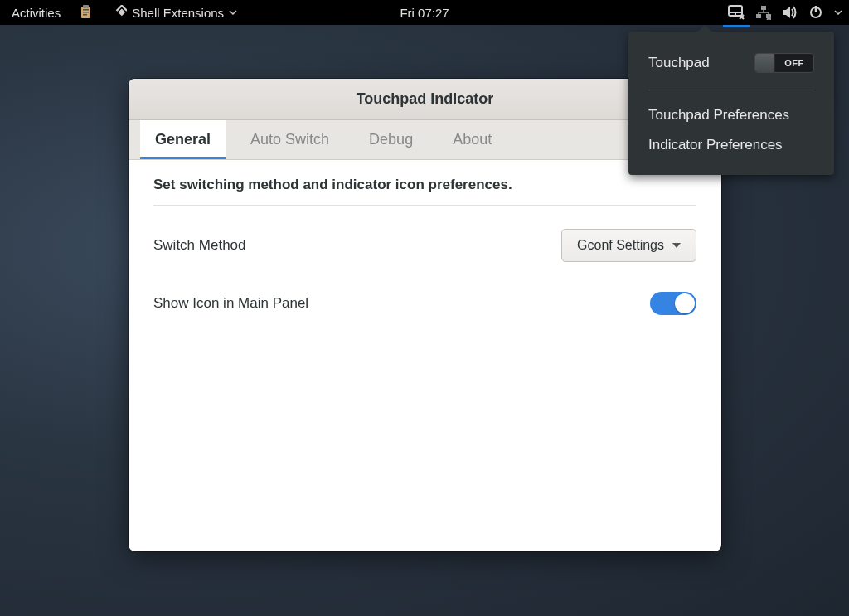  I want to click on dropdown-value: Gconf Settings, so click(620, 245).